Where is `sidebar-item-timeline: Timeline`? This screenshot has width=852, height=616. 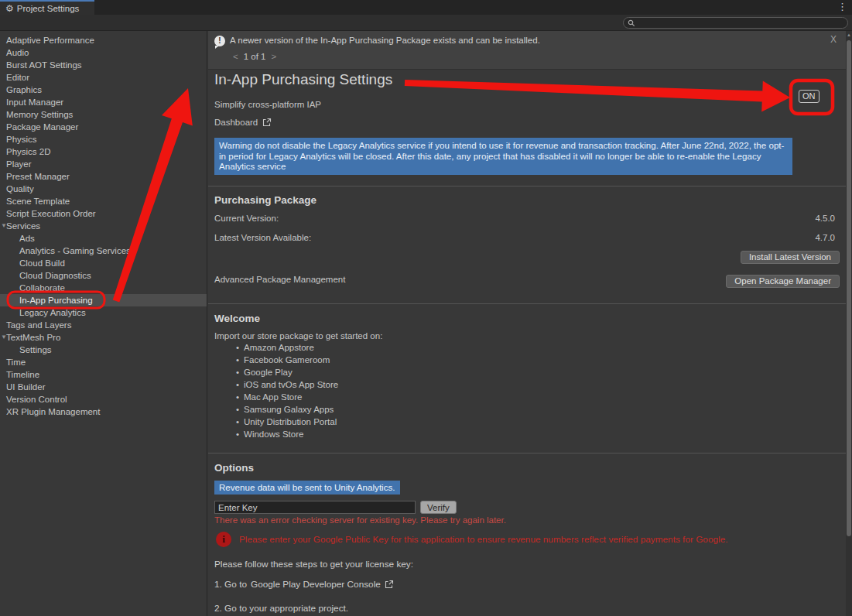 sidebar-item-timeline: Timeline is located at coordinates (104, 375).